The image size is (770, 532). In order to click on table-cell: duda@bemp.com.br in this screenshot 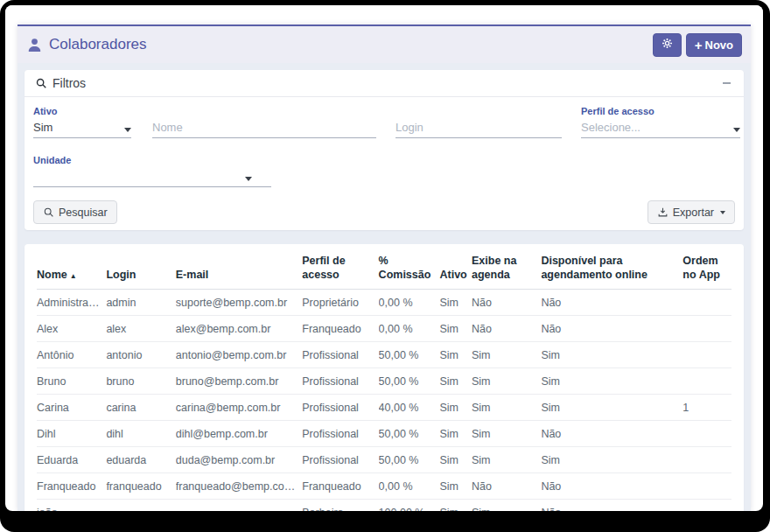, I will do `click(240, 460)`.